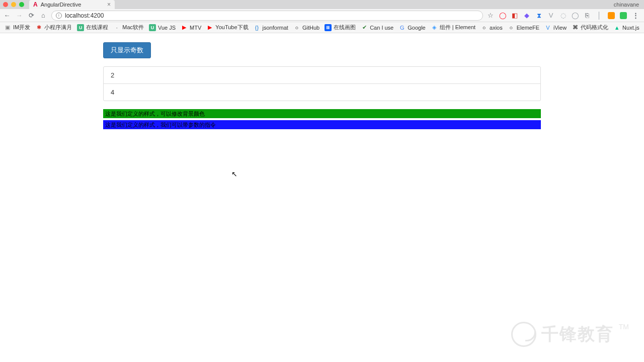  Describe the element at coordinates (127, 50) in the screenshot. I see `toggle-odd-button: 只显示奇数` at that location.